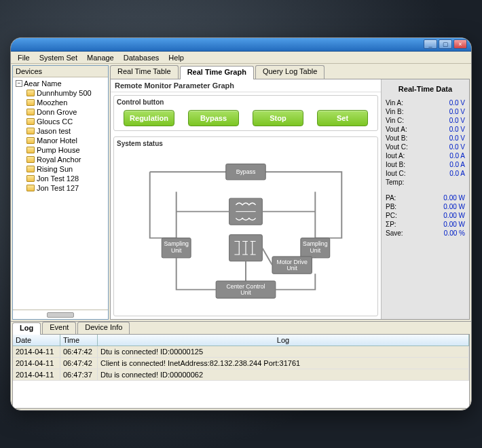 This screenshot has width=482, height=448. I want to click on rt-key: PA:, so click(391, 198).